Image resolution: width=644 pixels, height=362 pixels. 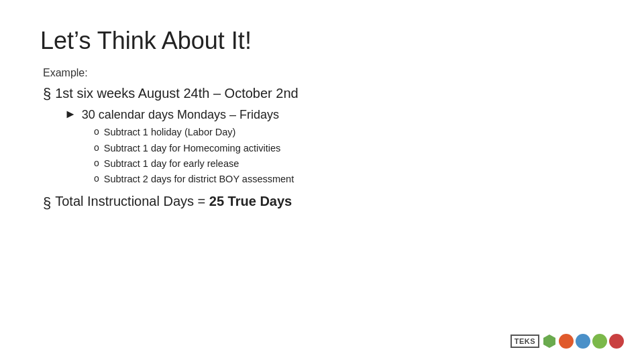 What do you see at coordinates (349, 156) in the screenshot?
I see `subbullet-list: oSubtract 1 holiday (Labor Day)oSubtract…` at bounding box center [349, 156].